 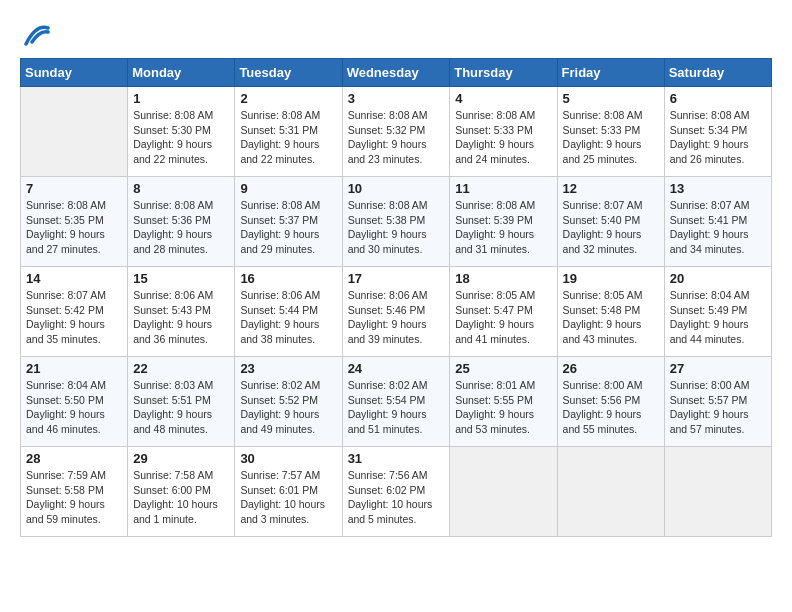 What do you see at coordinates (611, 278) in the screenshot?
I see `day-number: 19` at bounding box center [611, 278].